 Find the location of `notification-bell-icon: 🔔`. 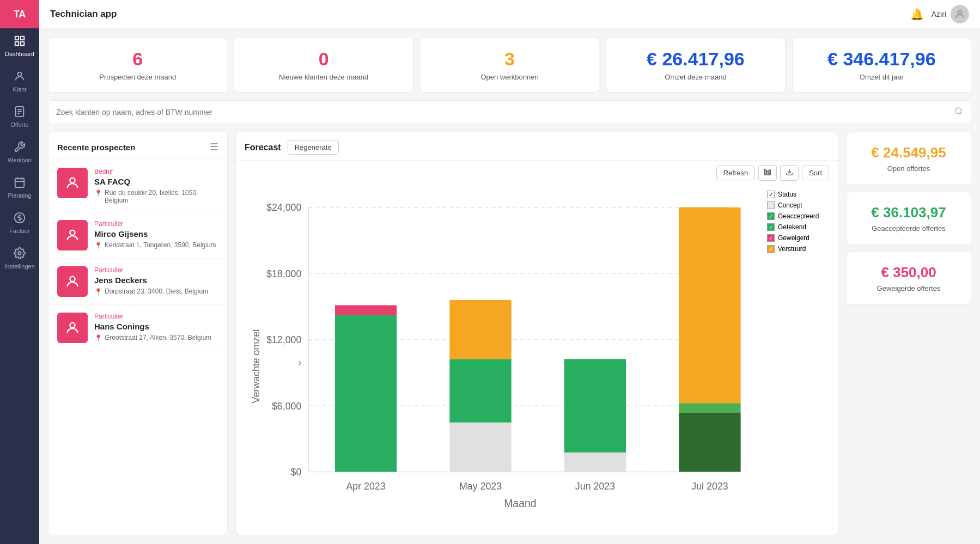

notification-bell-icon: 🔔 is located at coordinates (917, 14).